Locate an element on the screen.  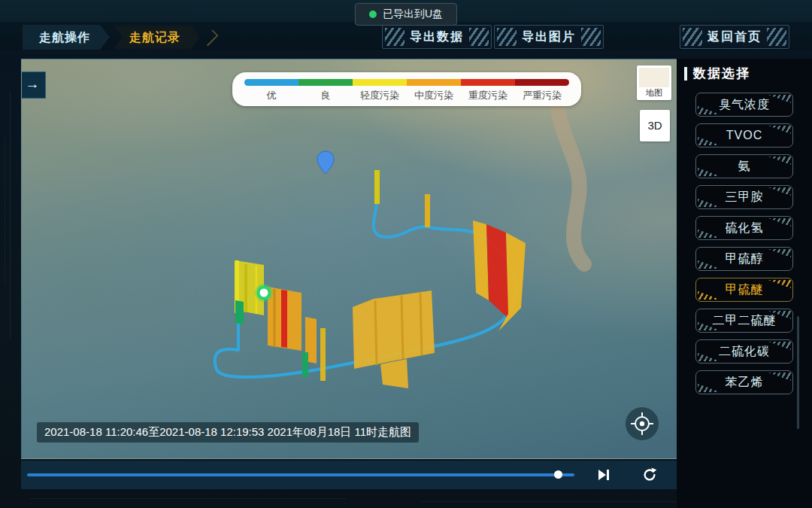
success-dot-icon is located at coordinates (373, 14).